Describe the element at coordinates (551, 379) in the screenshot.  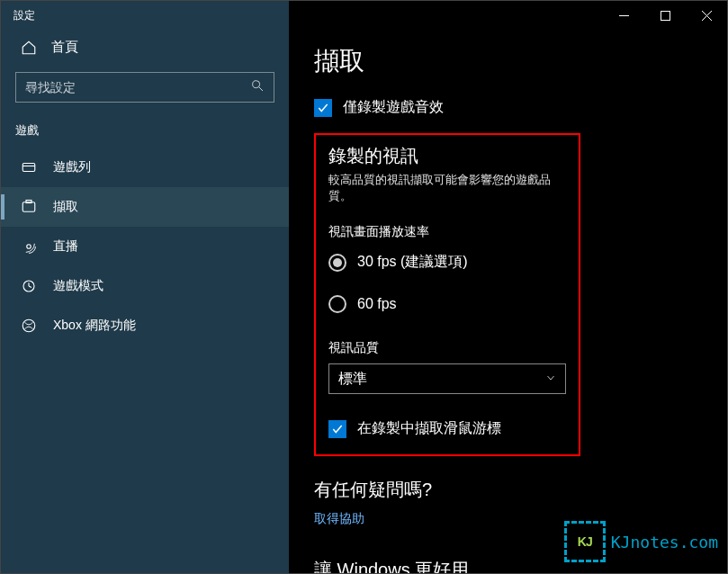
I see `chevron-down-icon` at that location.